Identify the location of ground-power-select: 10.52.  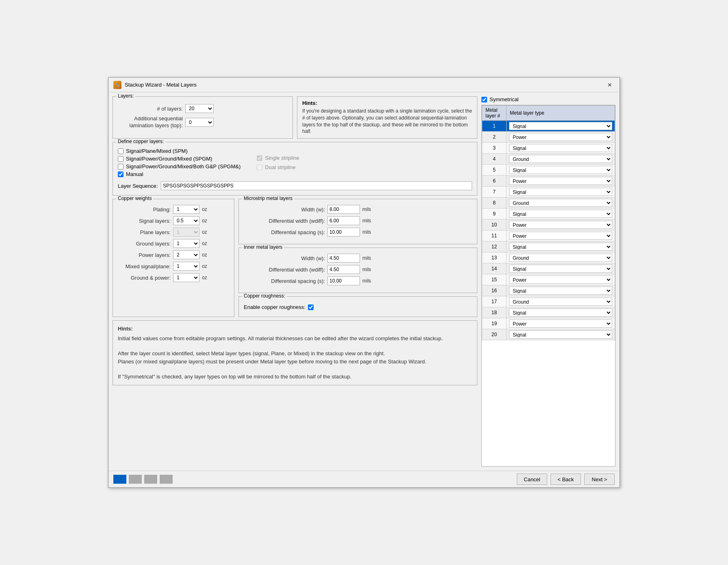
(186, 278).